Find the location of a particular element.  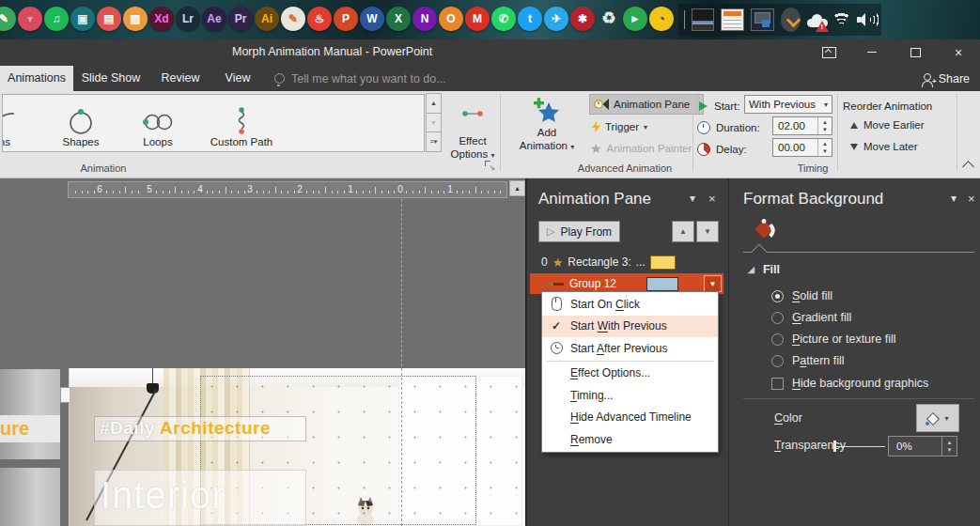

twitter-icon: t is located at coordinates (530, 19).